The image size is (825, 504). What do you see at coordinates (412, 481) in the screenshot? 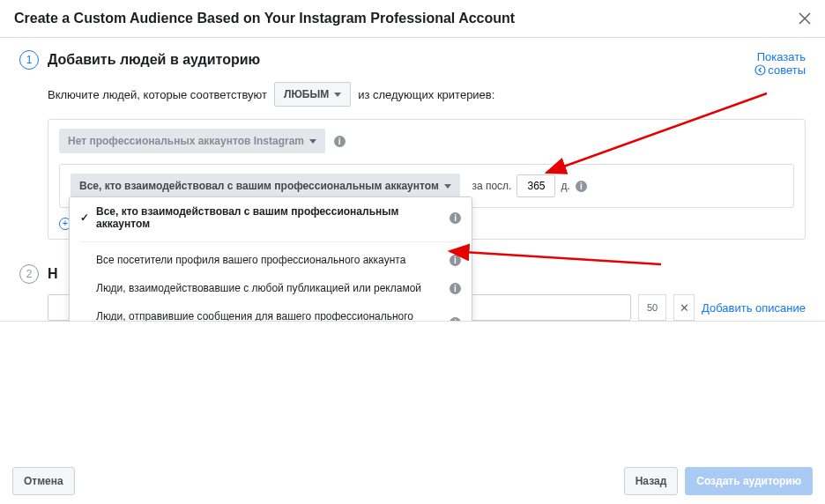
I see `dialog-footer: Отмена Назад Создать аудиторию` at bounding box center [412, 481].